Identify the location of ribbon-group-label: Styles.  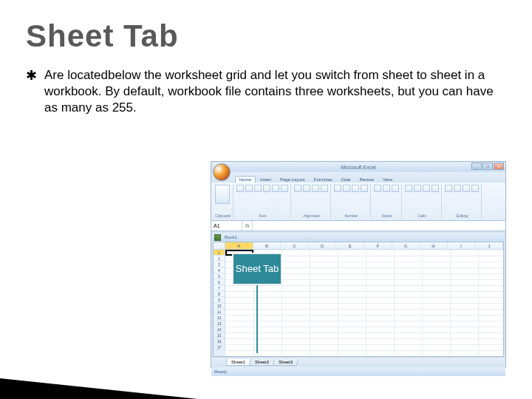
(386, 216).